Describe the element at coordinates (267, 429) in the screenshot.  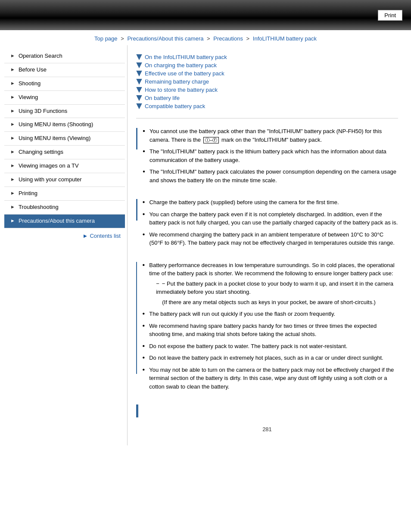
I see `page-number: 281` at that location.